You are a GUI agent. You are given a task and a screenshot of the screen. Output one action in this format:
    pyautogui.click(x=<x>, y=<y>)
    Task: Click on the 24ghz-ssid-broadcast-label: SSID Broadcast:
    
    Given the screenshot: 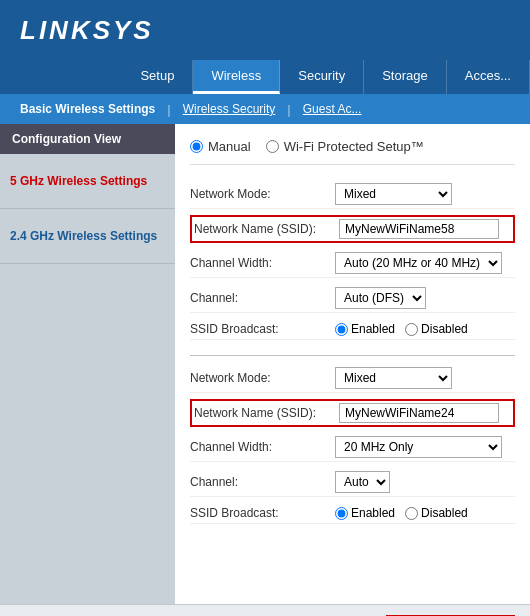 What is the action you would take?
    pyautogui.click(x=262, y=513)
    